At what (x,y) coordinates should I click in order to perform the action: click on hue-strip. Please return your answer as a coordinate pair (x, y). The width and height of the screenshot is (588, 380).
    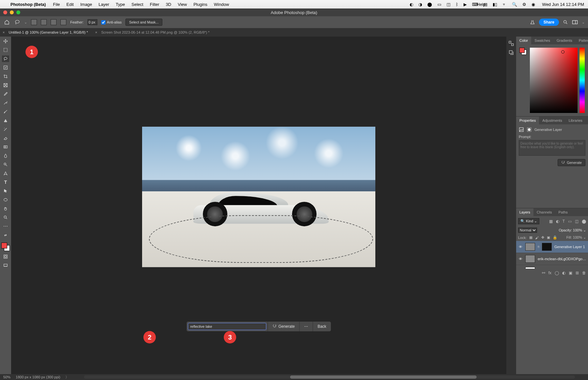
    Looking at the image, I should click on (582, 80).